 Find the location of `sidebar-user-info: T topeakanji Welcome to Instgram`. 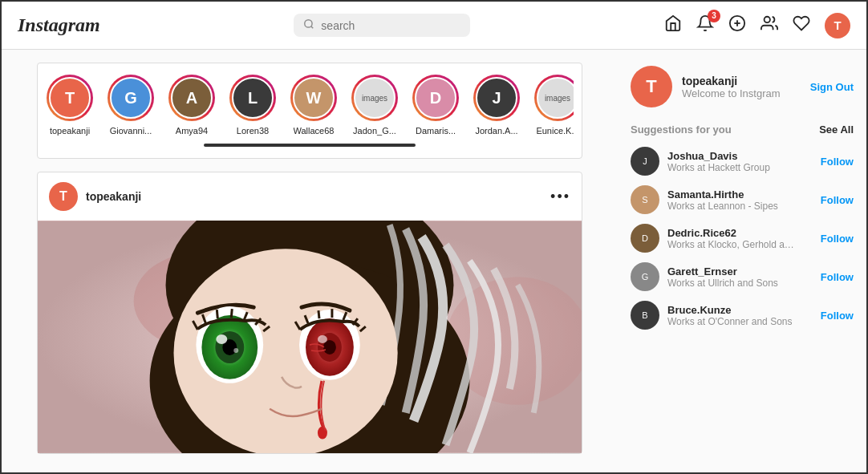

sidebar-user-info: T topeakanji Welcome to Instgram is located at coordinates (706, 87).